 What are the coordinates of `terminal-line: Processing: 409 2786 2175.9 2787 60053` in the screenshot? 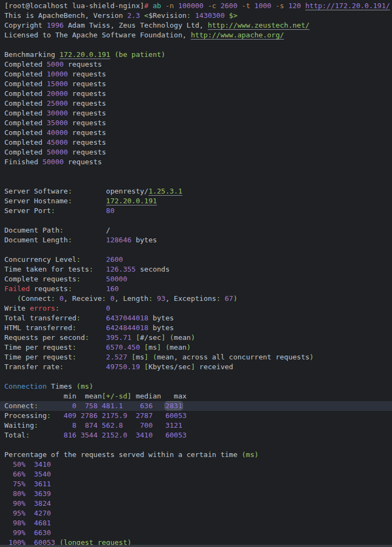 It's located at (196, 416).